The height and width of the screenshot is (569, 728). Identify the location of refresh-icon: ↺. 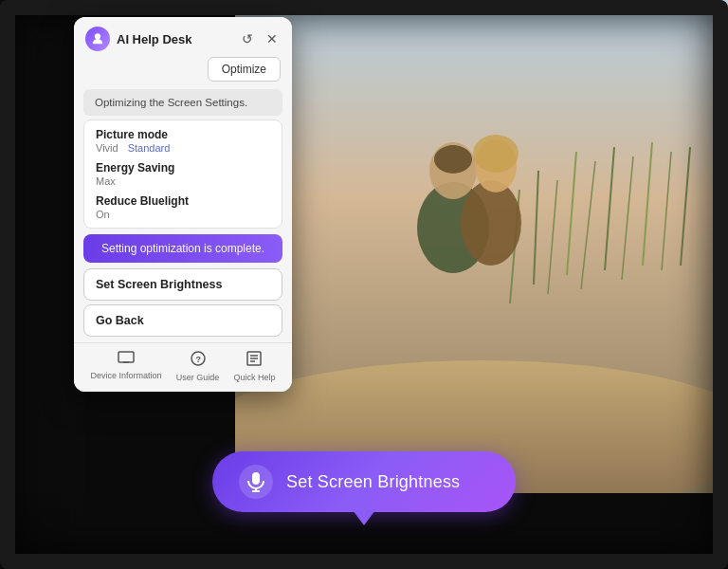
(247, 39).